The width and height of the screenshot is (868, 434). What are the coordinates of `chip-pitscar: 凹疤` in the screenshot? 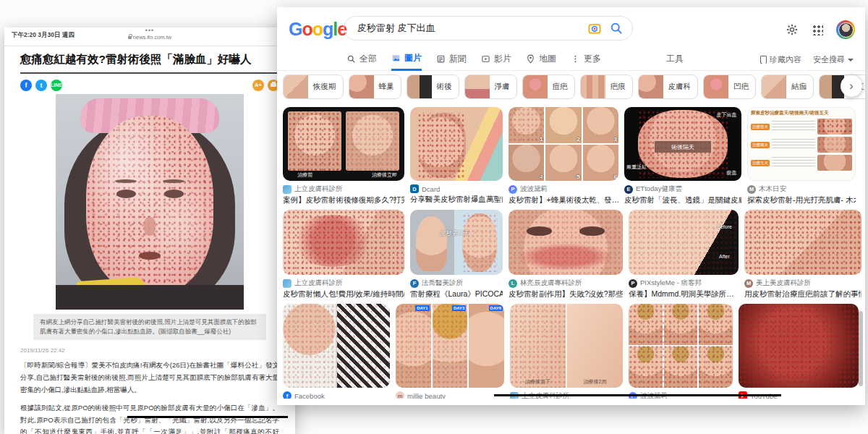 It's located at (729, 87).